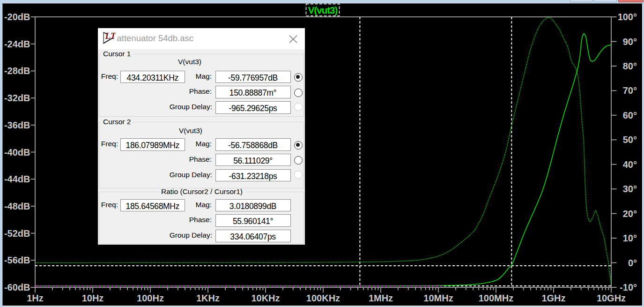  What do you see at coordinates (438, 298) in the screenshot?
I see `svg-text: 10MHz` at bounding box center [438, 298].